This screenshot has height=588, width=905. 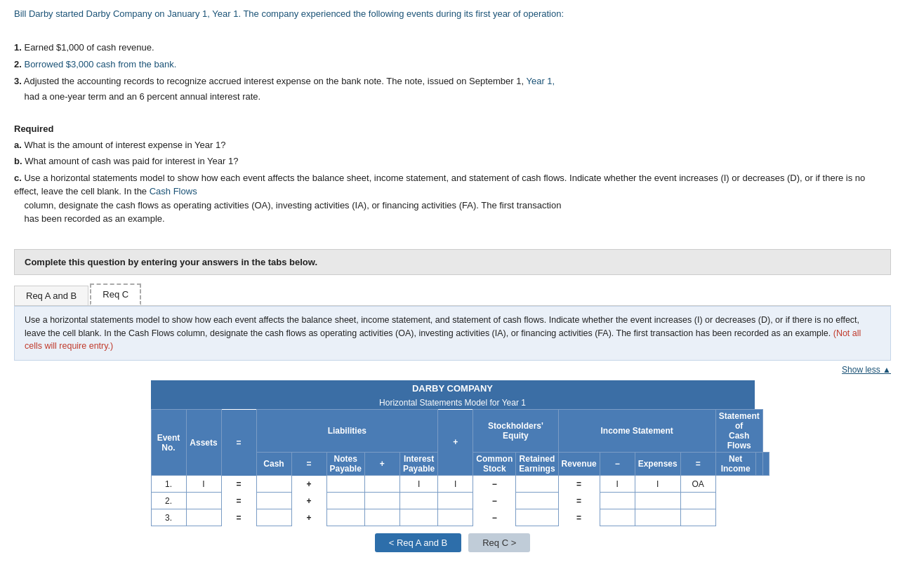 I want to click on net-income-1: I, so click(x=617, y=484).